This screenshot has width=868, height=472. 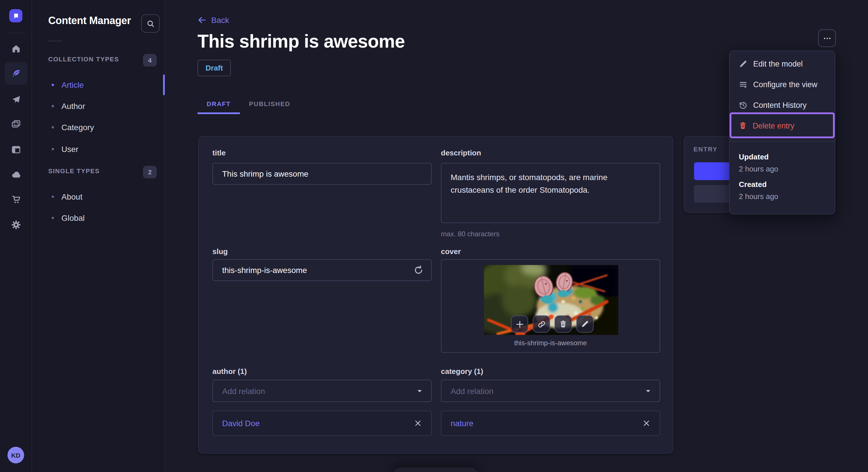 I want to click on sidebar-item-label: Author, so click(x=73, y=106).